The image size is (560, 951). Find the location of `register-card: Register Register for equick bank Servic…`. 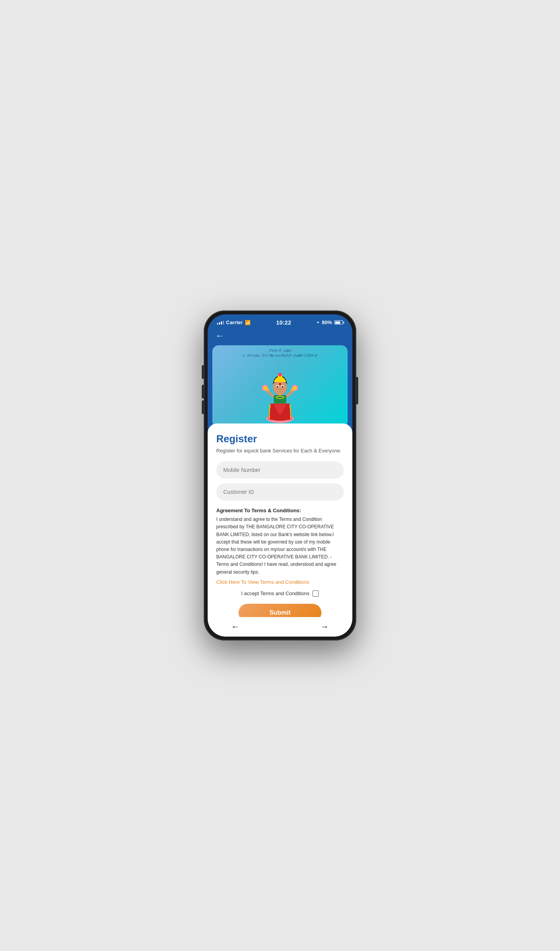

register-card: Register Register for equick bank Servic… is located at coordinates (280, 520).